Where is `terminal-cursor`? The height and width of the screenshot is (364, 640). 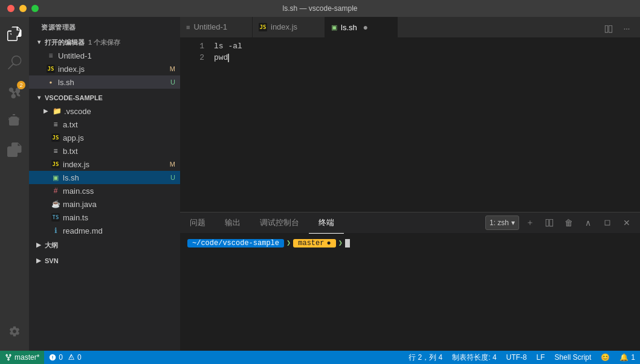
terminal-cursor is located at coordinates (347, 243).